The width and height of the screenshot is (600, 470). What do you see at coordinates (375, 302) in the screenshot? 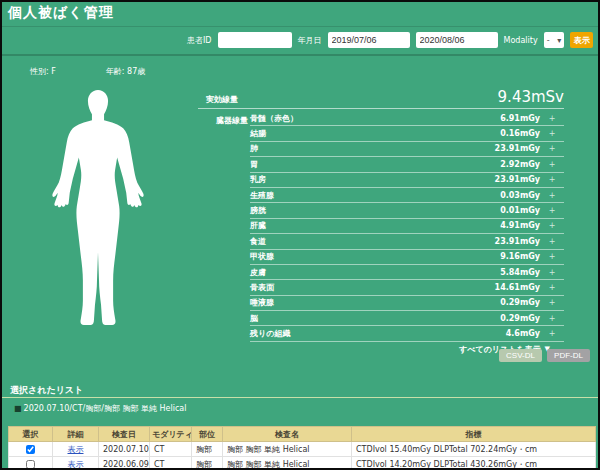
I see `organ-name: 唾液腺` at bounding box center [375, 302].